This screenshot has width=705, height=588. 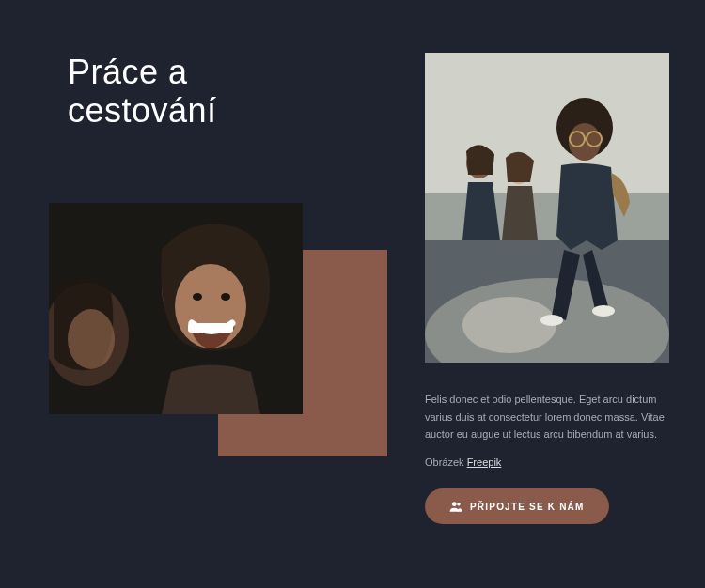 What do you see at coordinates (218, 92) in the screenshot?
I see `page-title: Práce acestování` at bounding box center [218, 92].